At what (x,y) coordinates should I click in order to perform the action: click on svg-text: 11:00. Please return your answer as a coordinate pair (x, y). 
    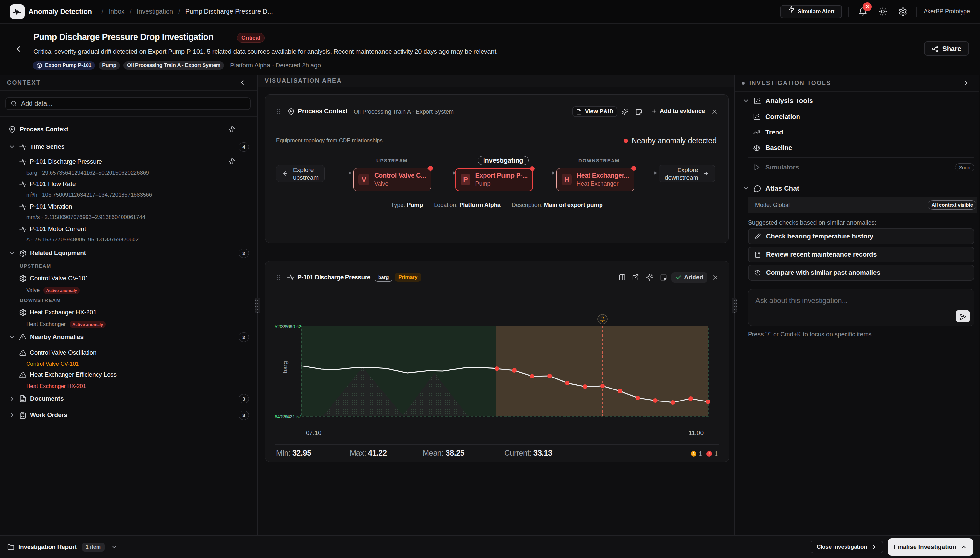
    Looking at the image, I should click on (696, 433).